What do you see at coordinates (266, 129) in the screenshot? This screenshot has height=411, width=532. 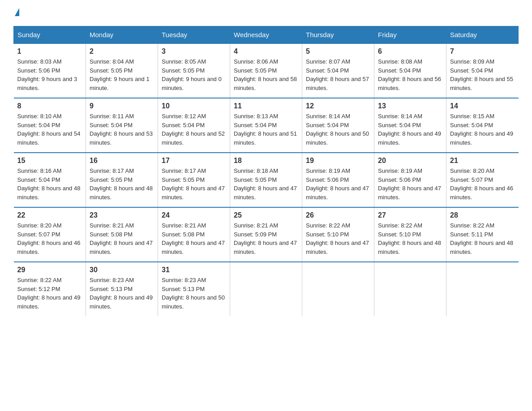 I see `day-info: Sunrise: 8:13 AM Sunset: 5:04 PM Dayligh…` at bounding box center [266, 129].